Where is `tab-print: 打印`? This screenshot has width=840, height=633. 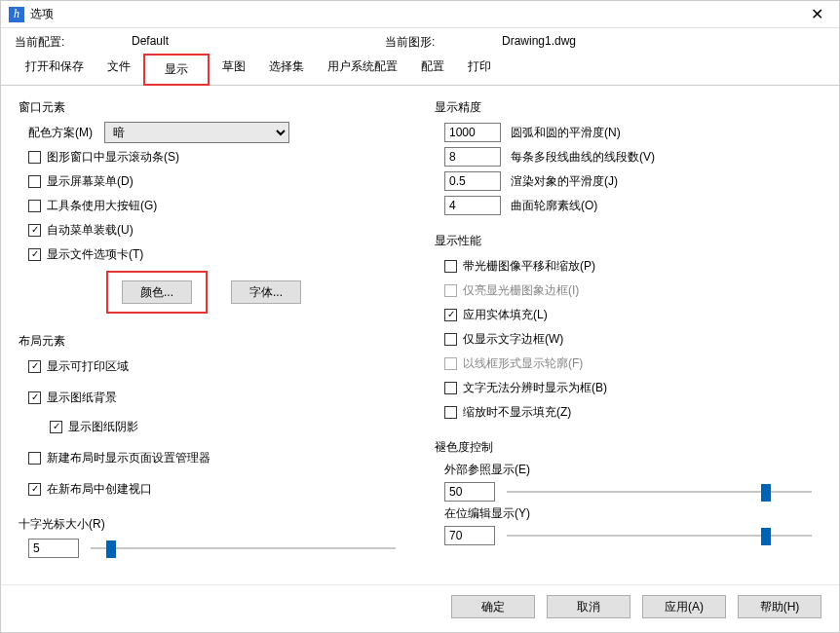 tab-print: 打印 is located at coordinates (479, 70).